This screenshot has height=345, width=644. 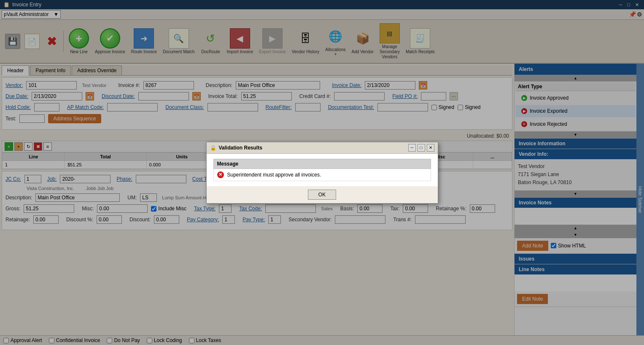 I want to click on modal-ok-button: OK, so click(x=322, y=195).